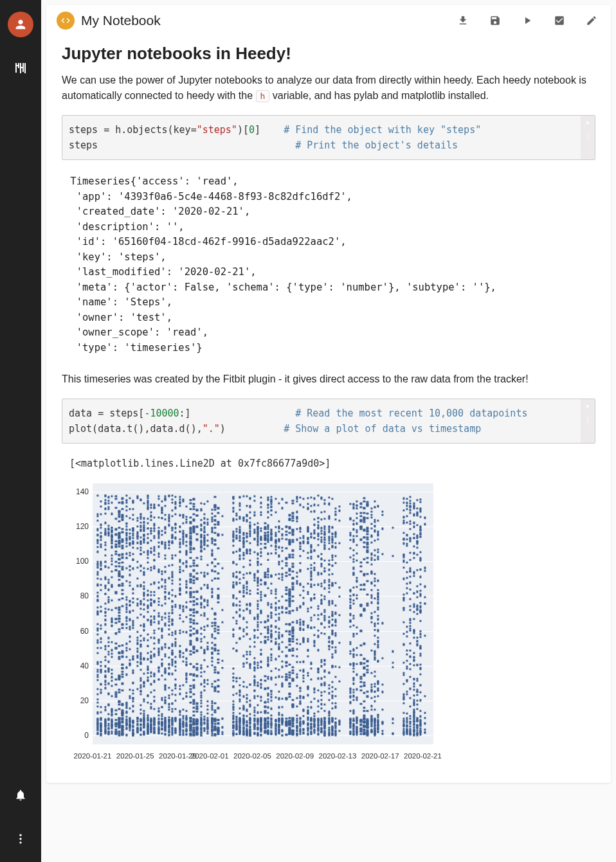 This screenshot has height=862, width=616. What do you see at coordinates (135, 756) in the screenshot?
I see `x-tick: 2020-01-25` at bounding box center [135, 756].